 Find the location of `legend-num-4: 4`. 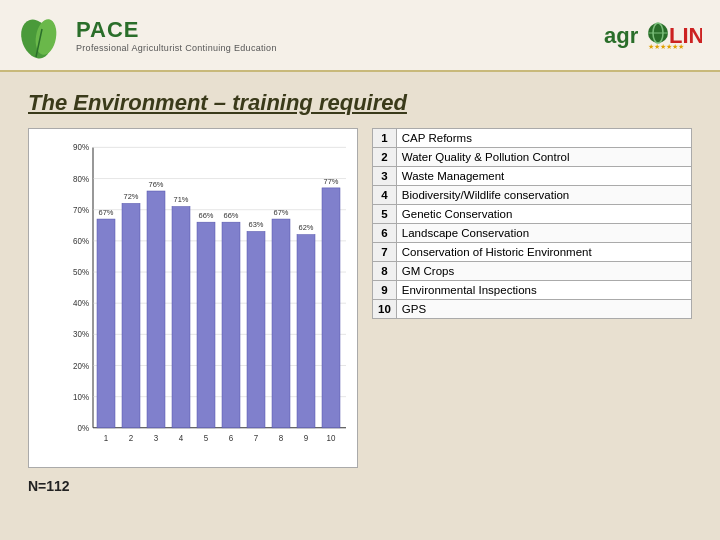

legend-num-4: 4 is located at coordinates (385, 196).